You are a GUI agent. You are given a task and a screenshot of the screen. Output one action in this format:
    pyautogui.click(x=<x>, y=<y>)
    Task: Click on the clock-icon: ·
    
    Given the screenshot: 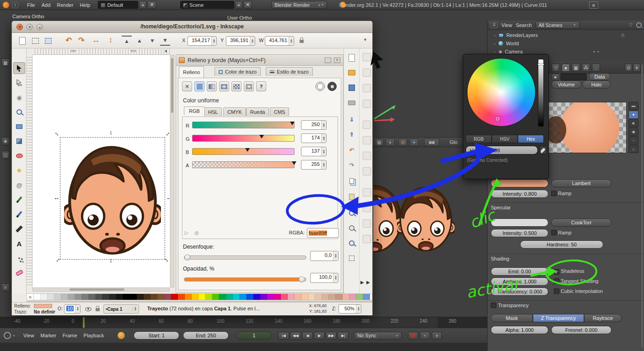 What is the action you would take?
    pyautogui.click(x=7, y=335)
    